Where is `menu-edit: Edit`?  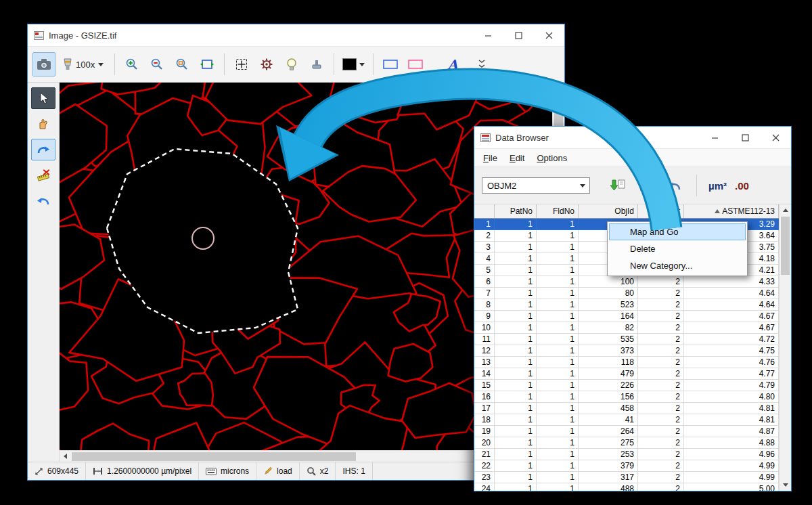
menu-edit: Edit is located at coordinates (517, 158).